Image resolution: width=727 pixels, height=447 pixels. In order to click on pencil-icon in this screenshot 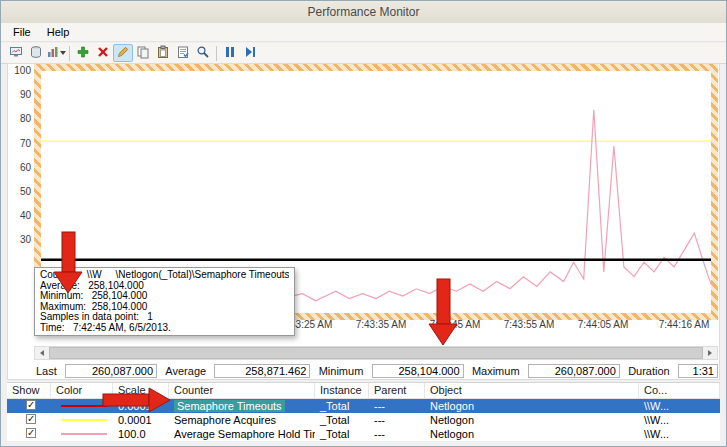, I will do `click(123, 53)`.